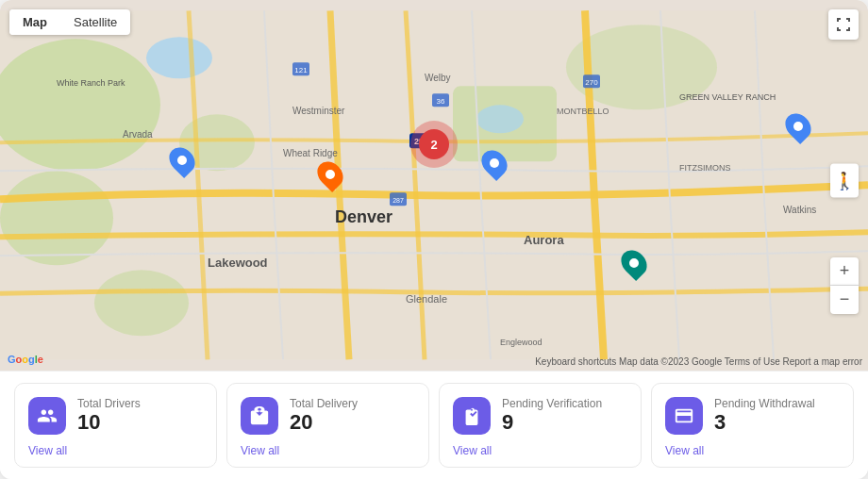  What do you see at coordinates (706, 168) in the screenshot?
I see `svg-text: FITZSIMONS` at bounding box center [706, 168].